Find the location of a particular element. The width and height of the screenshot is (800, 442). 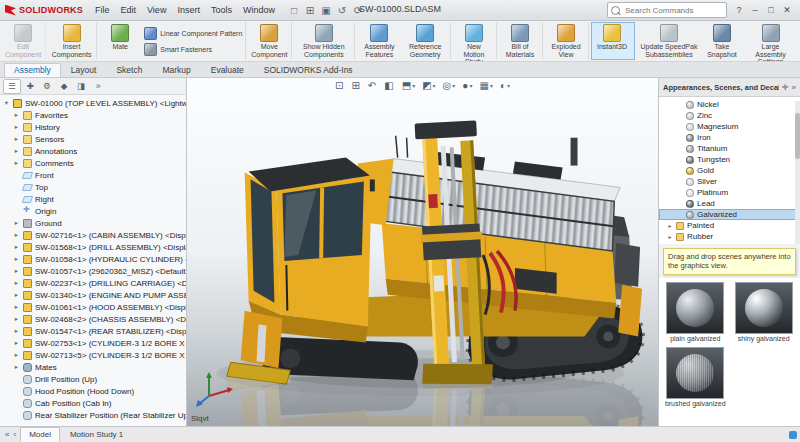

view-orientation-icon: ⬒▾ is located at coordinates (408, 86).